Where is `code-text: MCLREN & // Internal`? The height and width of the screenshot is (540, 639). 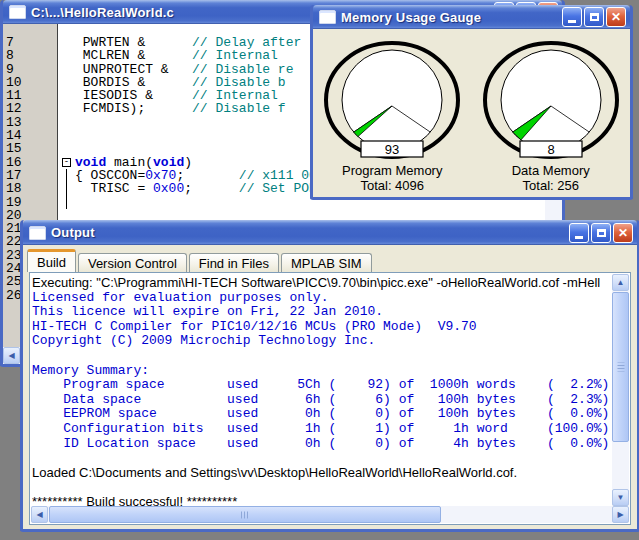 code-text: MCLREN & // Internal is located at coordinates (176, 56).